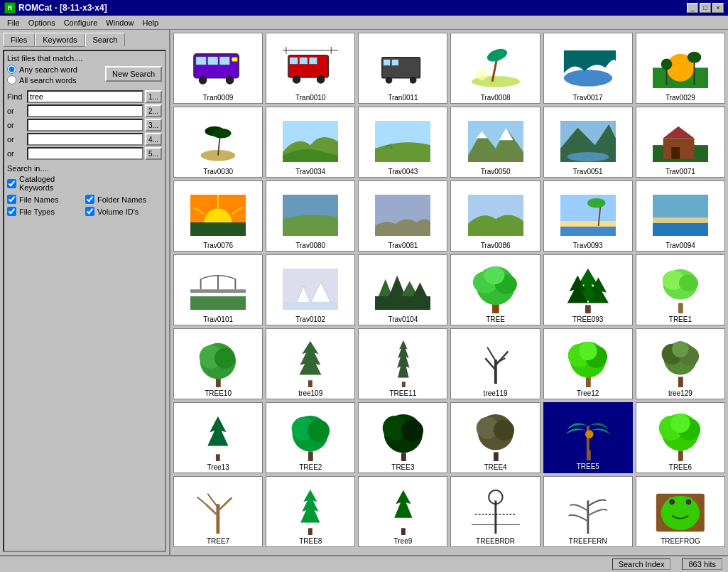 This screenshot has width=728, height=572. I want to click on image-cell-tree3: TREE3, so click(403, 438).